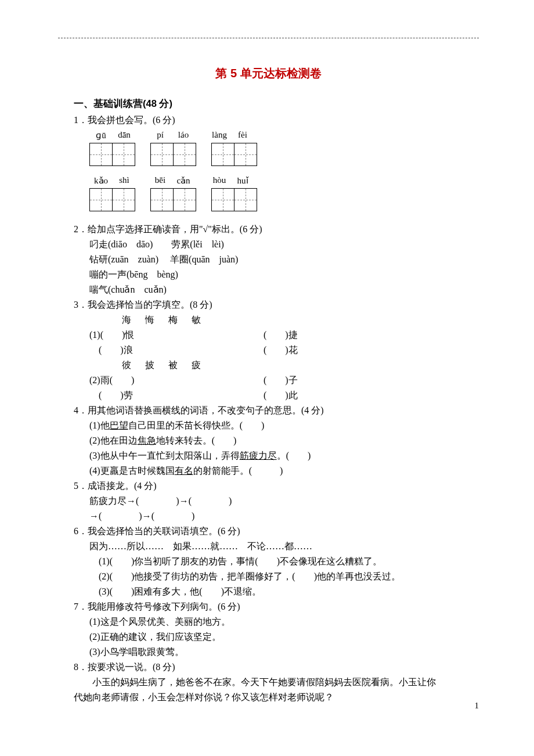  Describe the element at coordinates (284, 637) in the screenshot. I see `q7-item: (2)正确的建议，我们应该坚定。` at that location.